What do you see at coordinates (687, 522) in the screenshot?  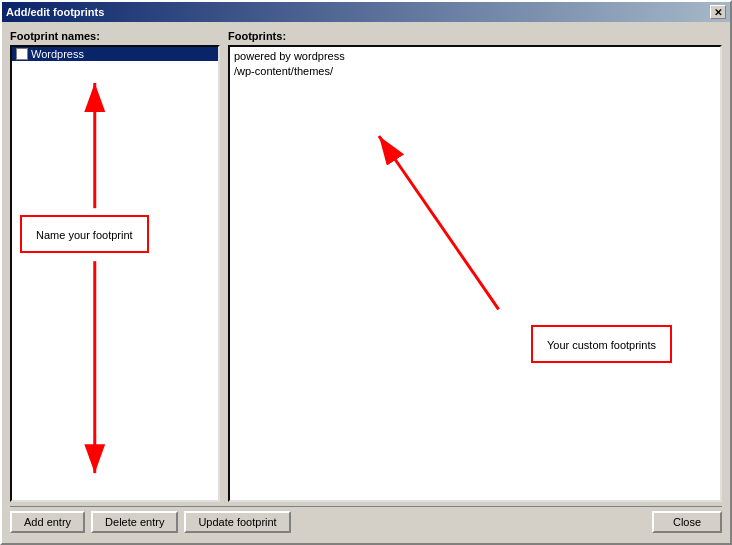 I see `close-button: Close` at bounding box center [687, 522].